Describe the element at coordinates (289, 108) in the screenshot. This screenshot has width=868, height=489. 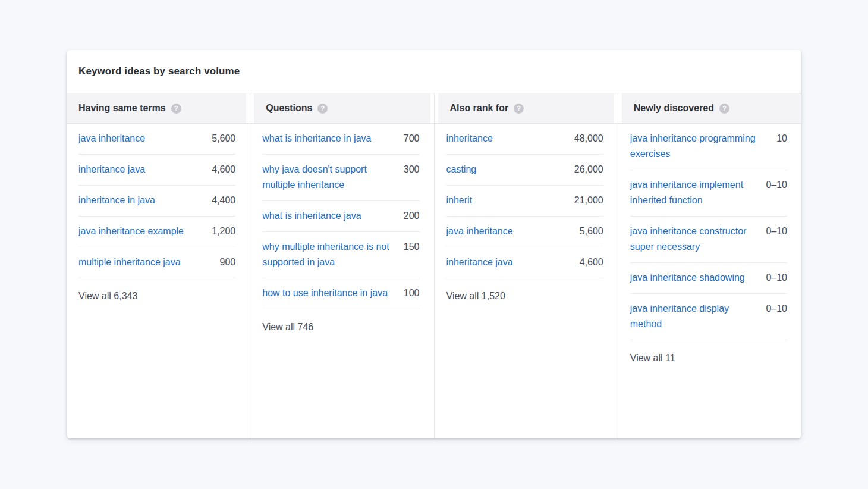
I see `column-header-label: Questions` at that location.